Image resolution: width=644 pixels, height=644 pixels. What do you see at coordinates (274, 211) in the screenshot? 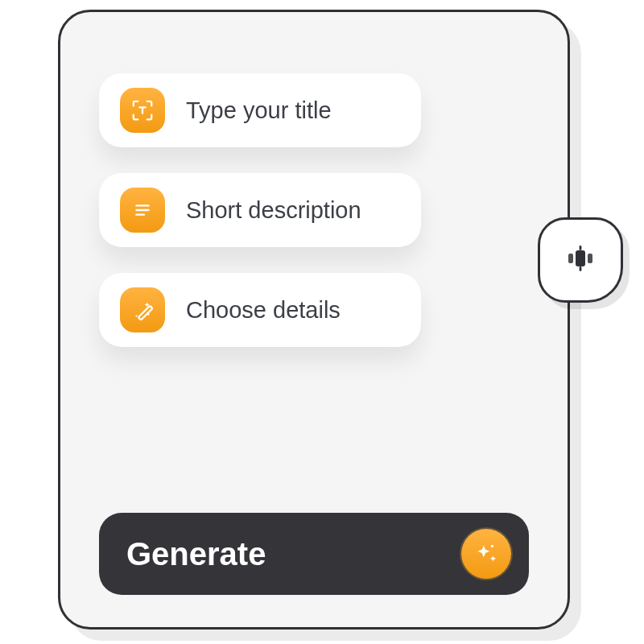
I see `description-input-label: Short description` at bounding box center [274, 211].